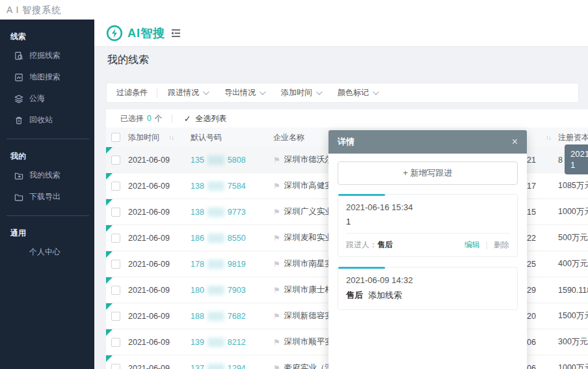  I want to click on main-header: AI智搜, so click(341, 33).